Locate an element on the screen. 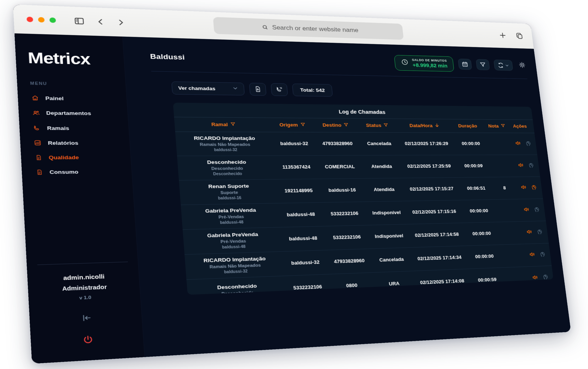  destino-cell: 47933828960 is located at coordinates (337, 144).